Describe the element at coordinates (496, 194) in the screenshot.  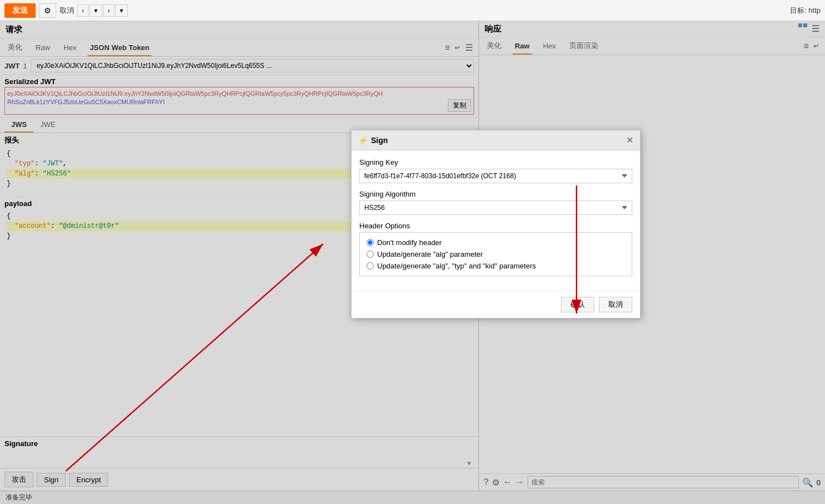
I see `signing-algo-label: Signing Algorithm` at that location.